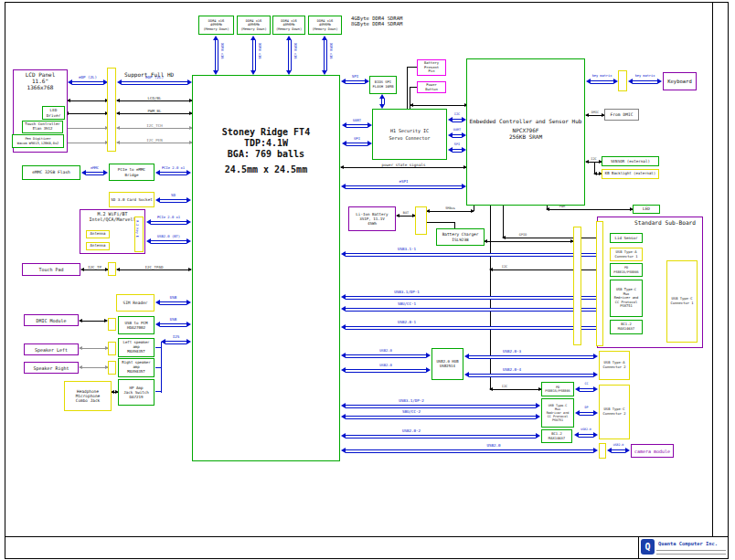 The image size is (735, 560). What do you see at coordinates (266, 269) in the screenshot?
I see `cpu-block: Stoney Ridge FT4TDP:4.1WBGA: 769 balls 2…` at bounding box center [266, 269].